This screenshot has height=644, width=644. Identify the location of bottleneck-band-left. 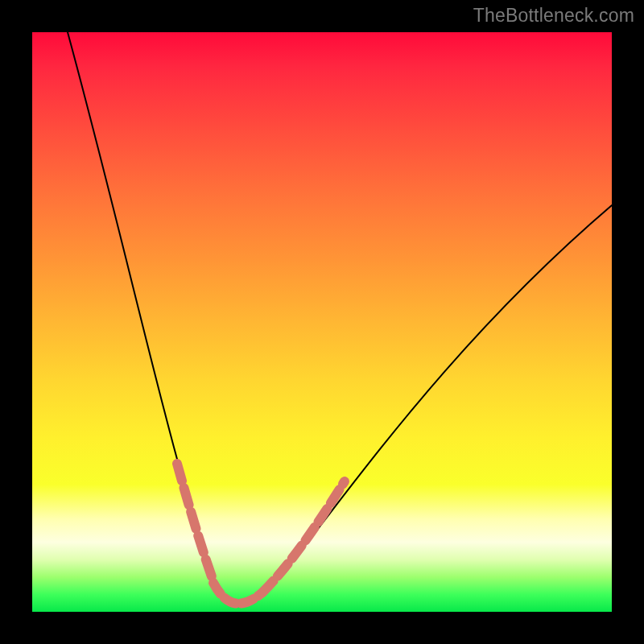
(195, 522).